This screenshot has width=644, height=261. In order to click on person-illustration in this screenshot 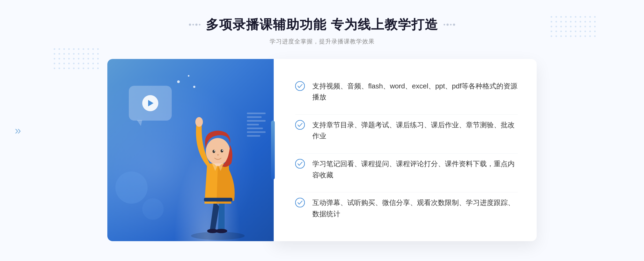, I will do `click(218, 171)`.